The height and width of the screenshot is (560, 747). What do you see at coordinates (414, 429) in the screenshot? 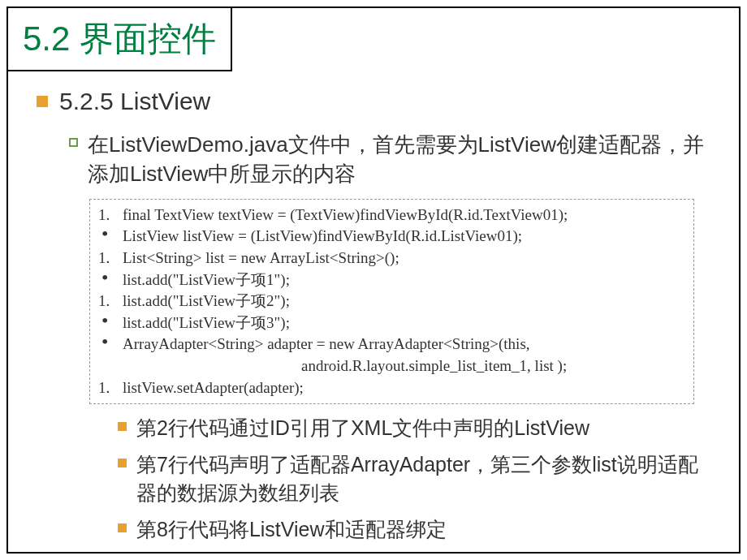
I see `note-item: 第2行代码通过ID引用了XML文件中声明的ListView` at bounding box center [414, 429].